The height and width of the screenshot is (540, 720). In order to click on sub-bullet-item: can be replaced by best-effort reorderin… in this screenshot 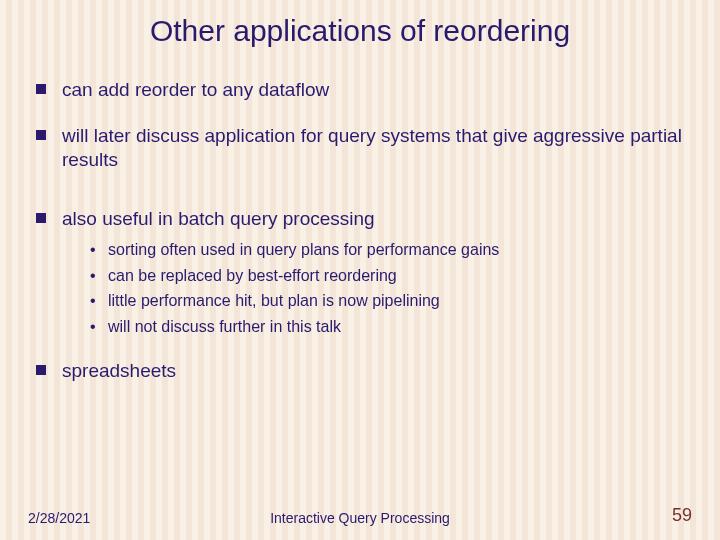, I will do `click(387, 276)`.